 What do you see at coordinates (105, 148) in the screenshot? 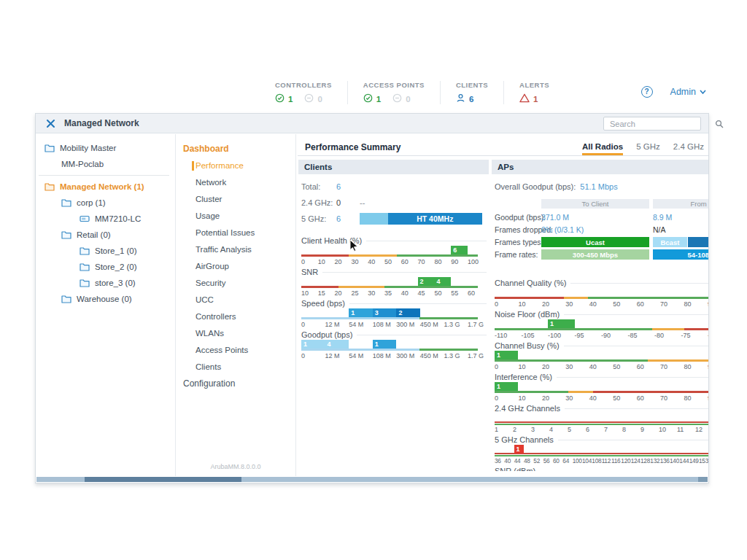
I see `tree-item-mobility-master: Mobility Master` at bounding box center [105, 148].